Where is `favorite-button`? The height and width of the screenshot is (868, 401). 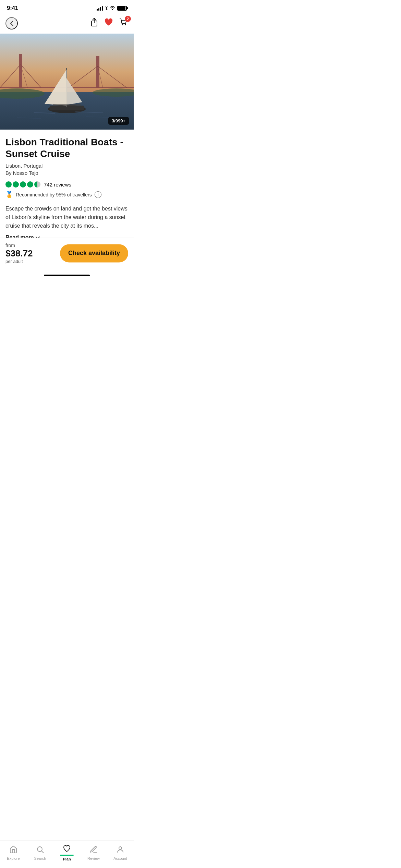
favorite-button is located at coordinates (109, 23).